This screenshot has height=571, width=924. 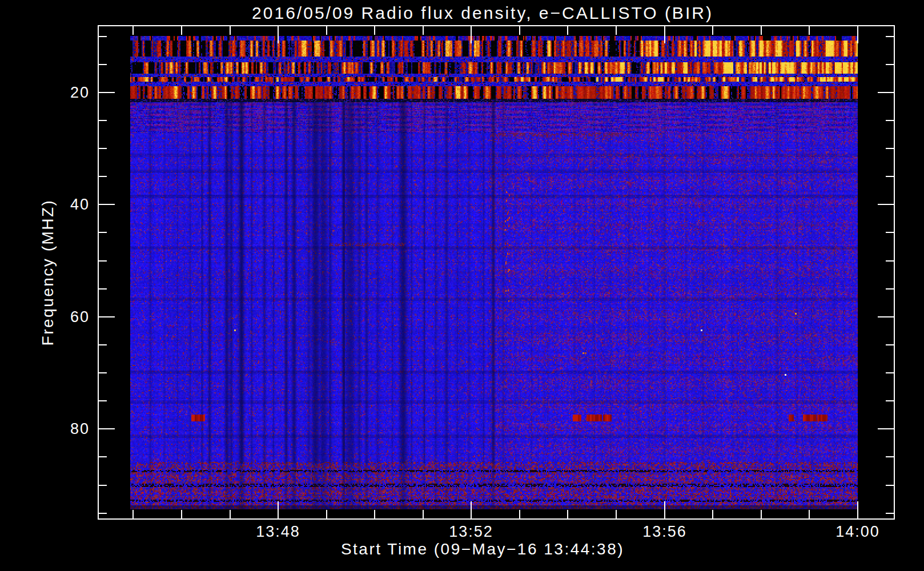 What do you see at coordinates (45, 93) in the screenshot?
I see `y-tick-label: 20` at bounding box center [45, 93].